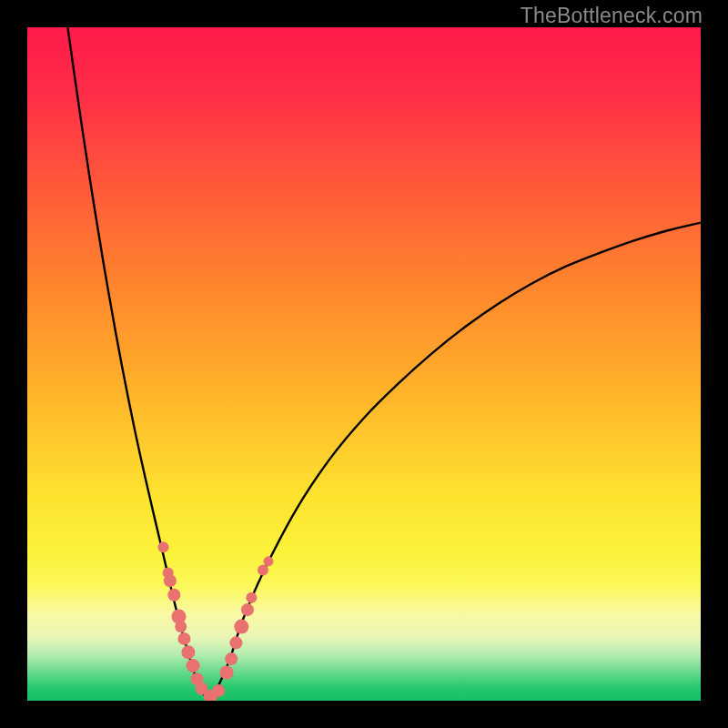 The image size is (728, 728). I want to click on watermark-text: TheBottleneck.com, so click(612, 16).